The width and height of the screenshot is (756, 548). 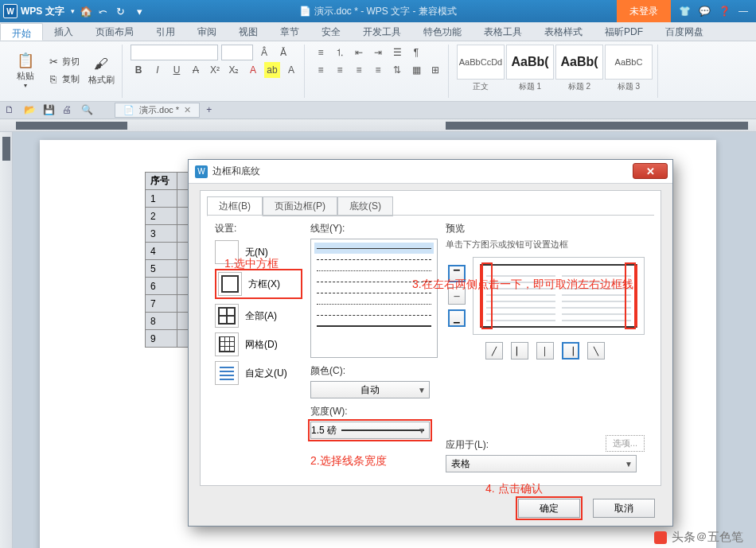 I want to click on shading-button: ▦, so click(x=416, y=70).